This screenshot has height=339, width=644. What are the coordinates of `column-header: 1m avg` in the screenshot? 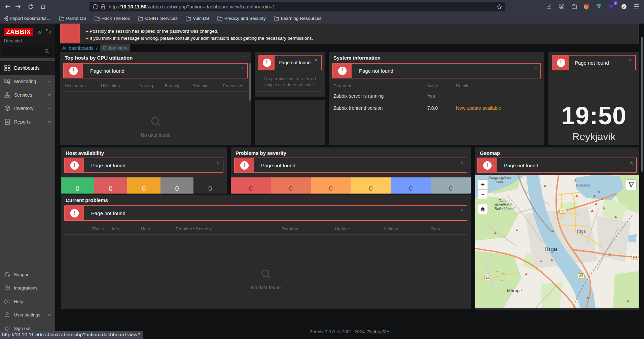 It's located at (146, 86).